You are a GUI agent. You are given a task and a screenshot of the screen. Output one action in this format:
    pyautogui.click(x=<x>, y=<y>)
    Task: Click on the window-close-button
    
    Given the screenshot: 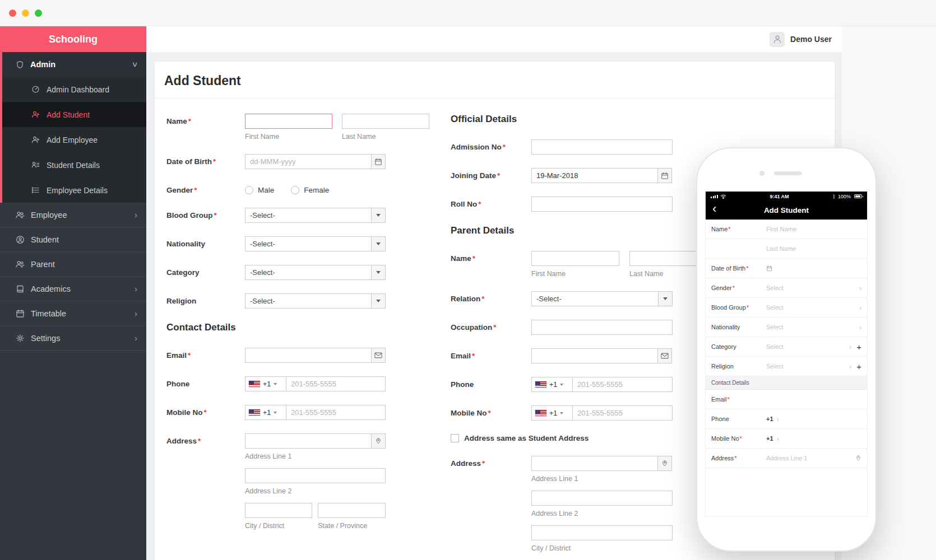 What is the action you would take?
    pyautogui.click(x=12, y=13)
    